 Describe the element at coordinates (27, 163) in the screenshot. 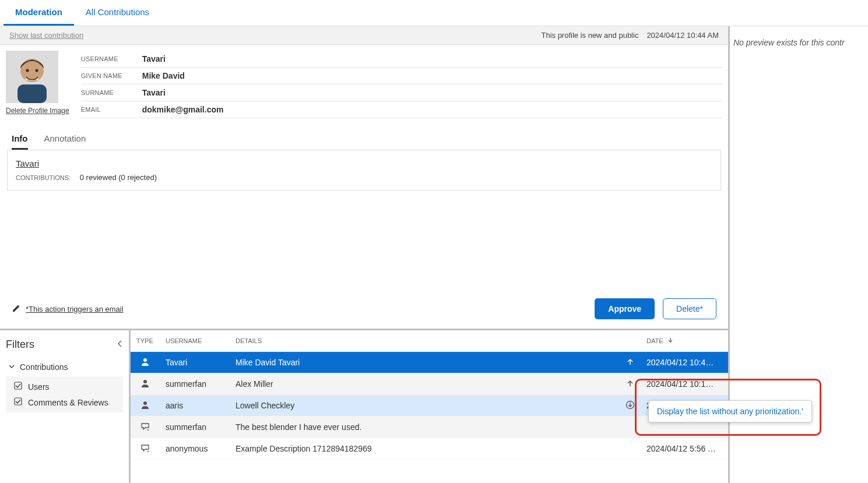

I see `info-panel-title-link: Tavari` at that location.